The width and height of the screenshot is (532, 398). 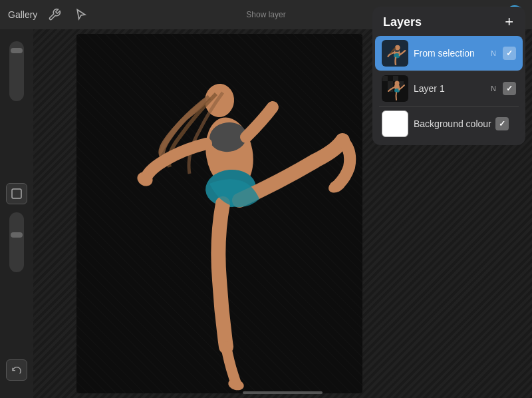 What do you see at coordinates (395, 89) in the screenshot?
I see `layer-thumbnail-layer1` at bounding box center [395, 89].